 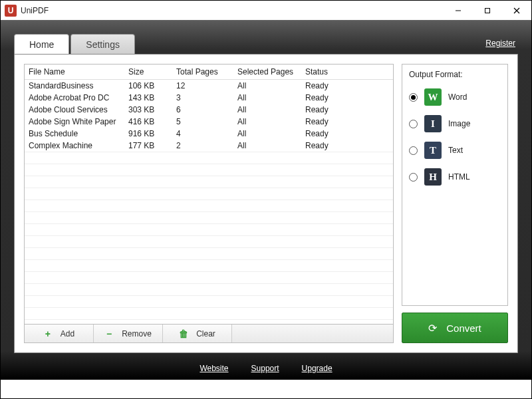 I want to click on output-format-box: Output Format: W Word I Image T Text, so click(x=455, y=185).